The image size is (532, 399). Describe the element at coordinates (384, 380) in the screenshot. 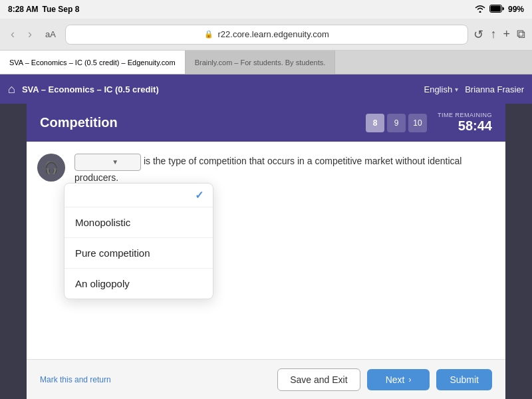

I see `bottom-right-buttons: Save and Exit Next › Submit` at that location.